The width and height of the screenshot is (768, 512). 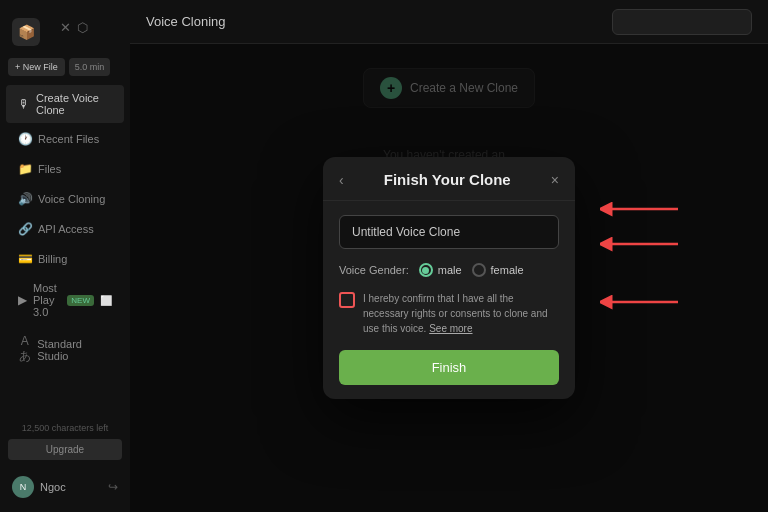 What do you see at coordinates (342, 180) in the screenshot?
I see `modal-back-button: ‹` at bounding box center [342, 180].